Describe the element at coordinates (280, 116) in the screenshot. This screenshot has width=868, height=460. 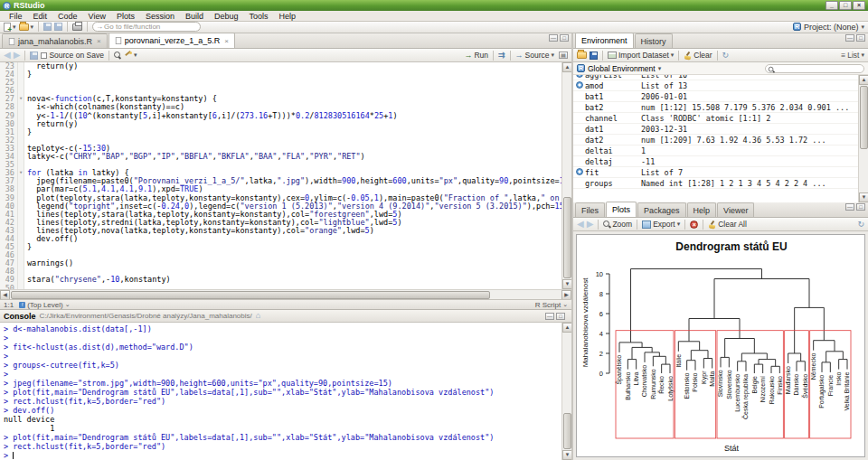
I see `code-line: 29 y<-1-1/((10^(konstanty[5,i]+konstanty…` at that location.